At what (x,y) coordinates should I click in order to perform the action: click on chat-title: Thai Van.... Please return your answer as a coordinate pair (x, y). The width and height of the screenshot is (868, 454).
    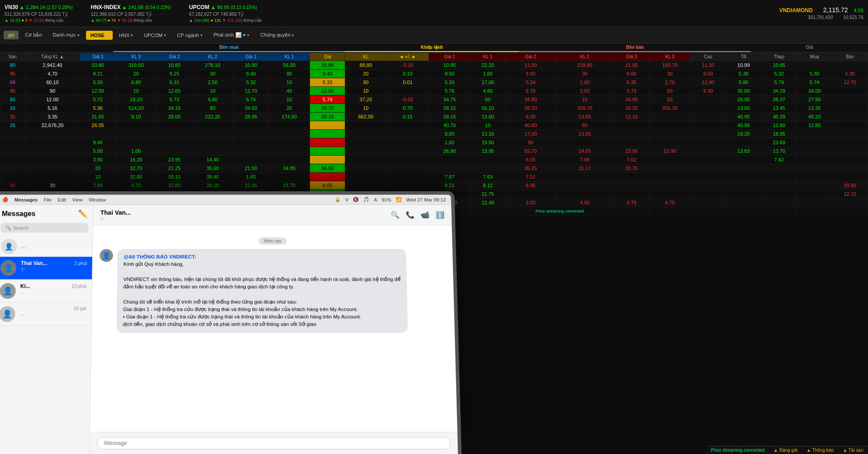
    Looking at the image, I should click on (116, 213).